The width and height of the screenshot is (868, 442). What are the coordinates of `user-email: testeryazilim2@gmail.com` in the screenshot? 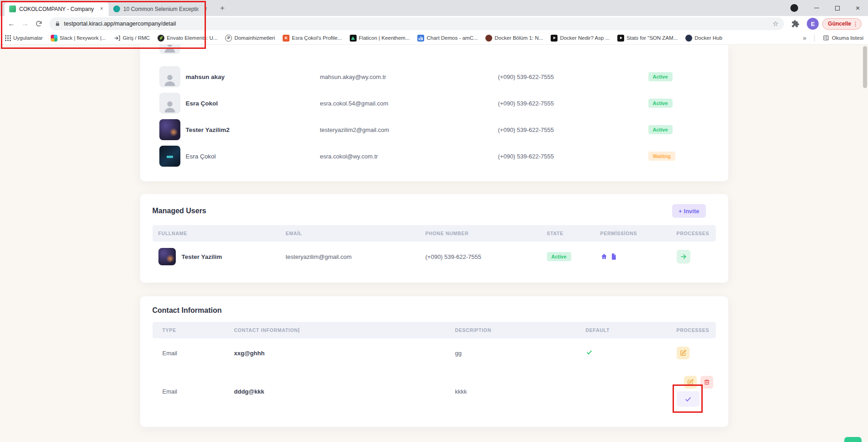 It's located at (409, 130).